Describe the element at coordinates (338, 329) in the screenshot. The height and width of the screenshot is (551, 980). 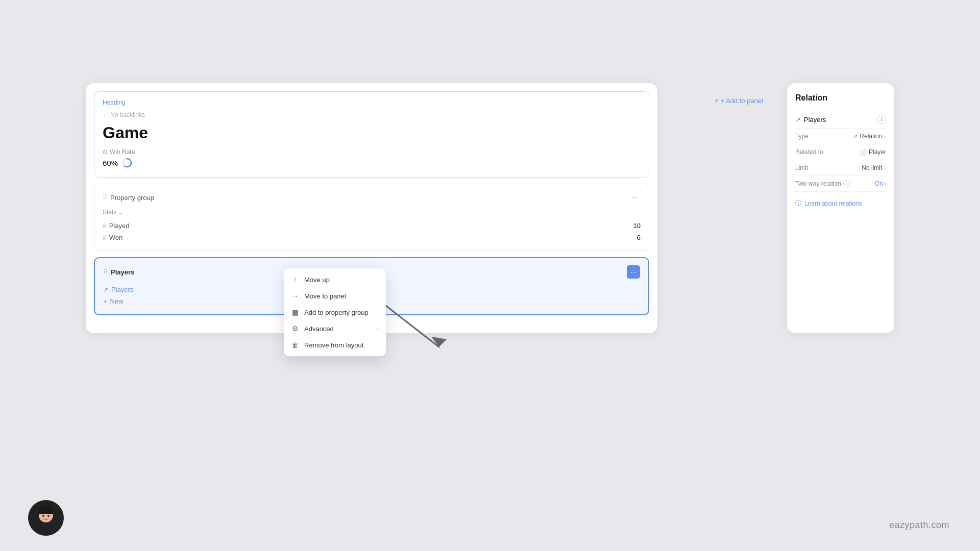
I see `advanced-label: Advanced` at that location.